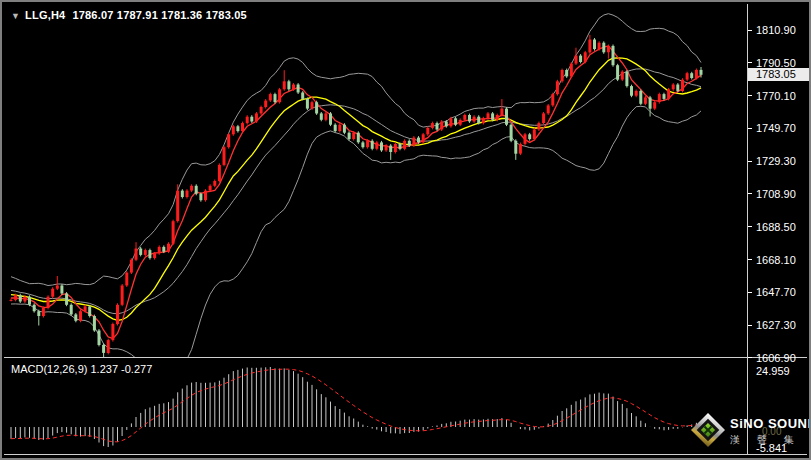 The height and width of the screenshot is (460, 811). I want to click on quote-ohlc-values: 1786.07 1787.91 1781.36 1783.05, so click(159, 15).